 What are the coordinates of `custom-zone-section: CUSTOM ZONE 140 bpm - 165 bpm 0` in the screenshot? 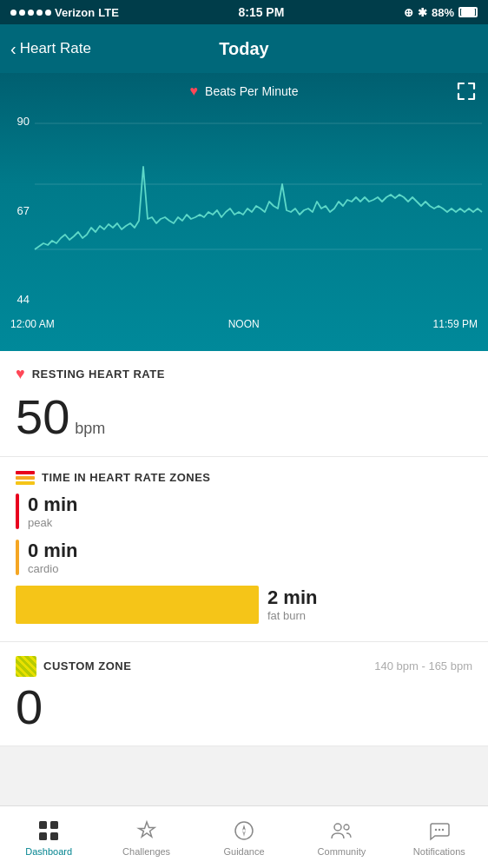 It's located at (244, 695).